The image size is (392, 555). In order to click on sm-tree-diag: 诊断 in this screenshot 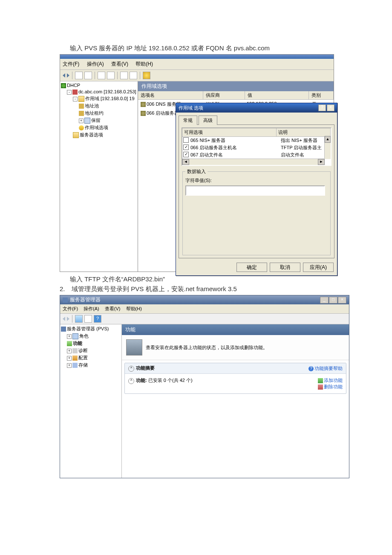, I will do `click(83, 350)`.